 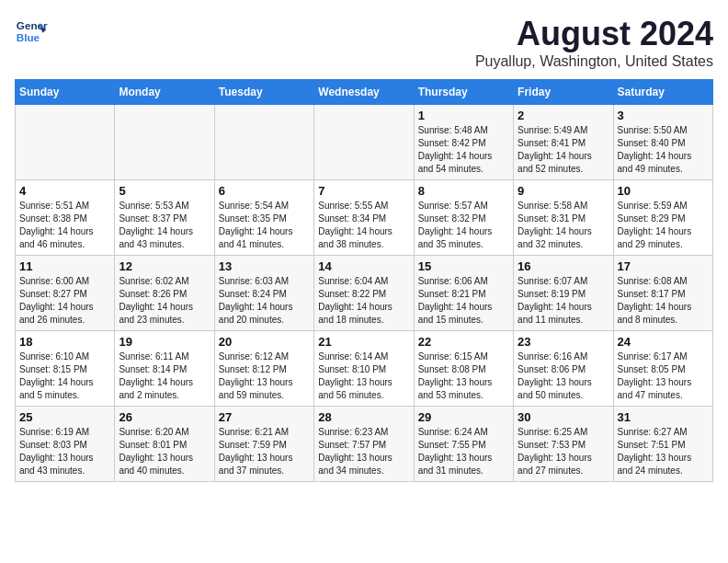 What do you see at coordinates (164, 225) in the screenshot?
I see `day-content: Sunrise: 5:53 AM Sunset: 8:37 PM Dayligh…` at bounding box center [164, 225].